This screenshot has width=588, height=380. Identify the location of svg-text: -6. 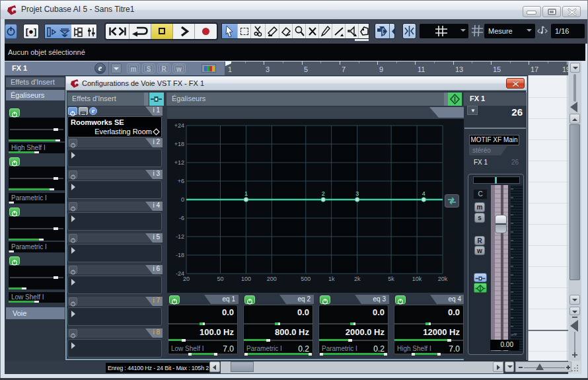
(182, 218).